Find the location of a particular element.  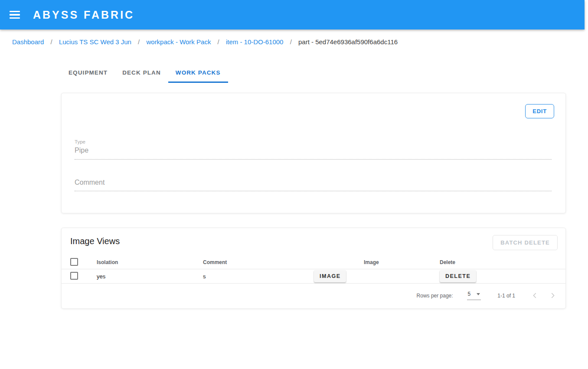

image-button: IMAGE is located at coordinates (330, 276).